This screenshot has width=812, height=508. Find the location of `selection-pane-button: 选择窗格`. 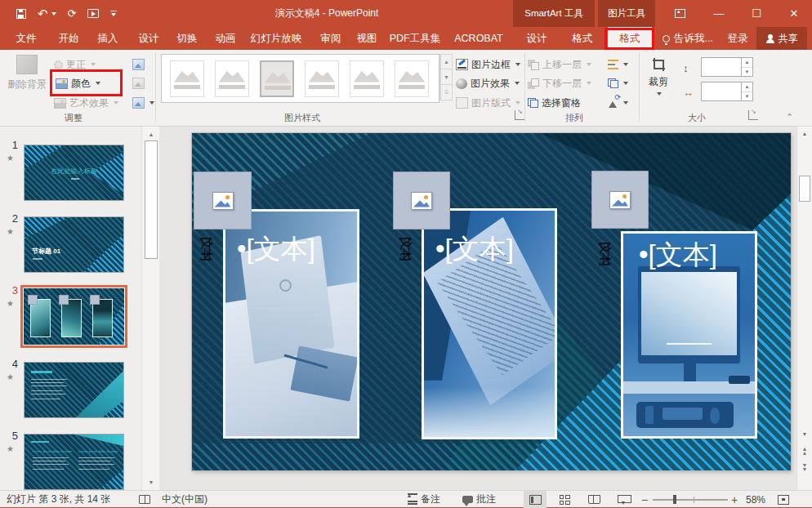

selection-pane-button: 选择窗格 is located at coordinates (554, 103).